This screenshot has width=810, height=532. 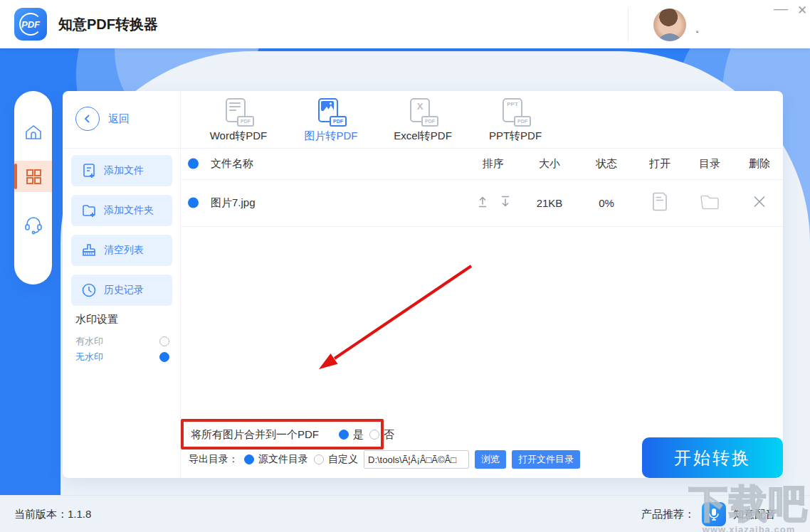 I want to click on titlebar-divider, so click(x=628, y=24).